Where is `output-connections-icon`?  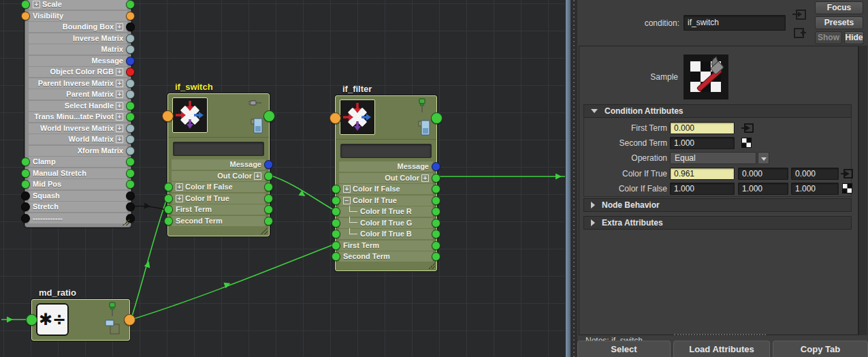 output-connections-icon is located at coordinates (800, 33).